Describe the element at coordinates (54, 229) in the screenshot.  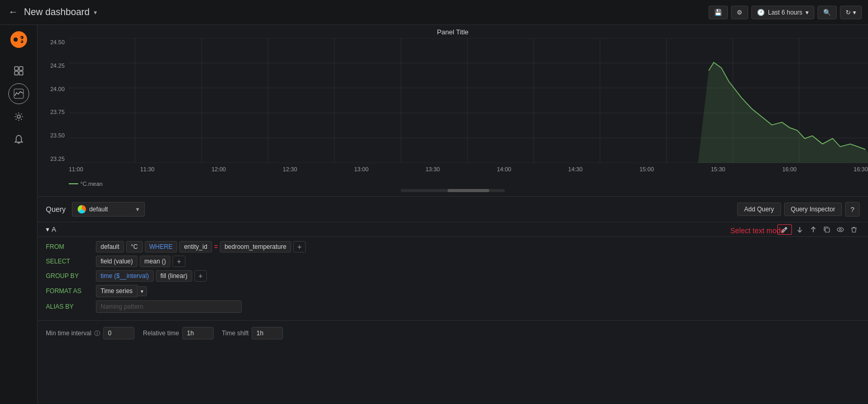
I see `query-id-label: A` at that location.